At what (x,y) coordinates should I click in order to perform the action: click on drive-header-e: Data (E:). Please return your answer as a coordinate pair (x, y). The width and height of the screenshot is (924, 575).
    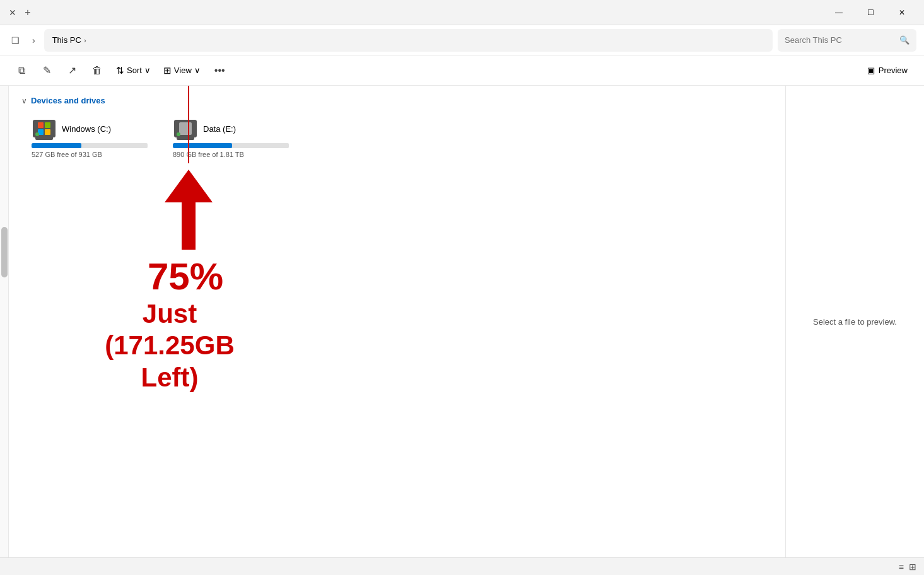
    Looking at the image, I should click on (231, 129).